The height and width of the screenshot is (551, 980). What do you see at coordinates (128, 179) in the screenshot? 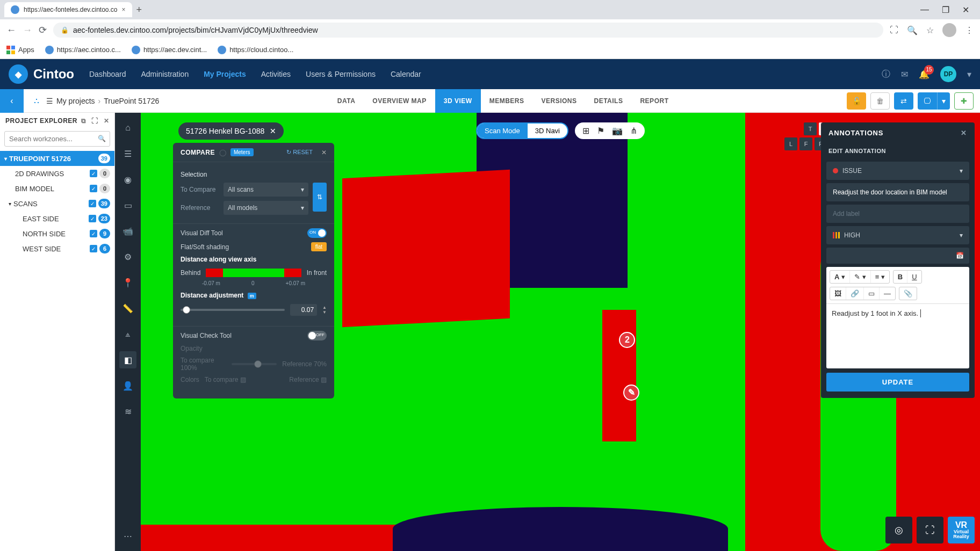
I see `globe-icon: ◉` at bounding box center [128, 179].